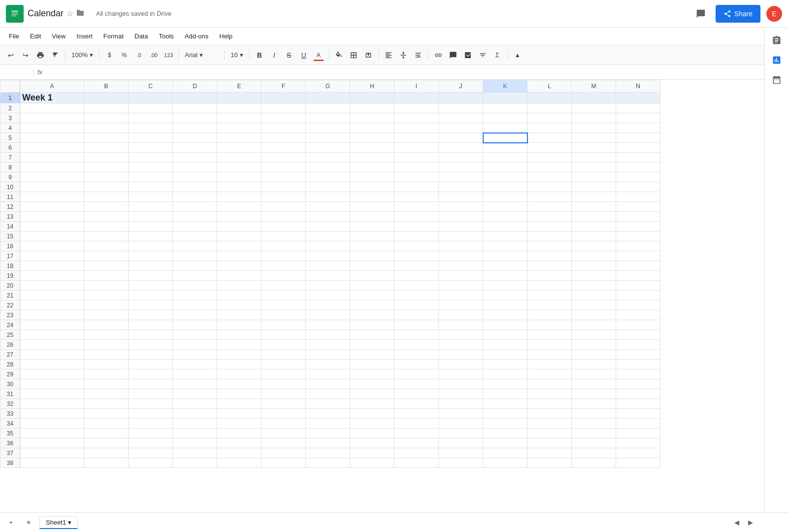 This screenshot has width=788, height=532. Describe the element at coordinates (550, 108) in the screenshot. I see `cell-L2` at that location.